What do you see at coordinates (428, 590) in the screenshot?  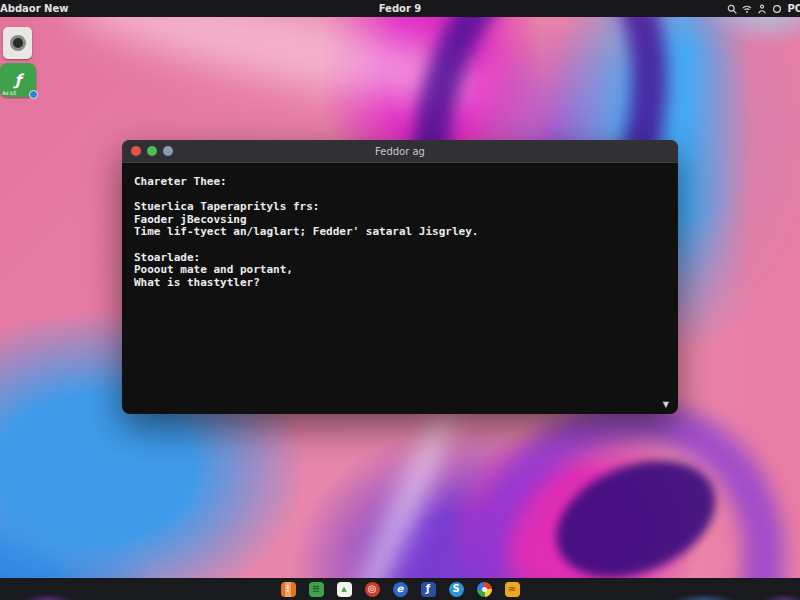 I see `dock-item-media-app: ƒ` at bounding box center [428, 590].